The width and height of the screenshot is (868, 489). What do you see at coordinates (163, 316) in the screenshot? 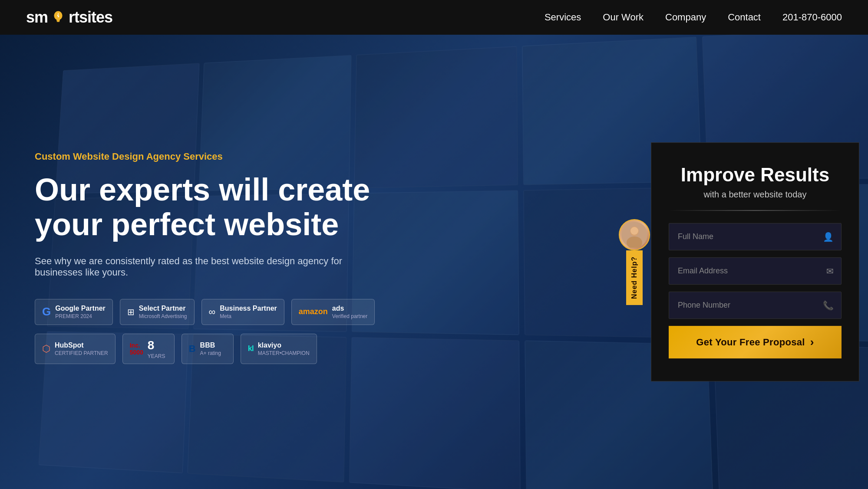
I see `badge-microsoft-sub: Microsoft Advertising` at bounding box center [163, 316].